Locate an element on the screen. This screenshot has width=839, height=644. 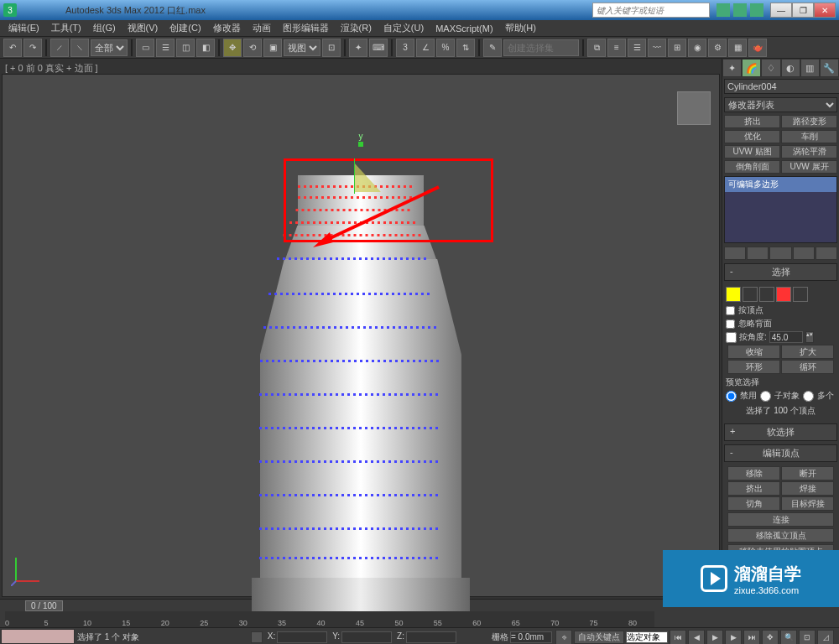
render-icon: 🫖 is located at coordinates (758, 48).